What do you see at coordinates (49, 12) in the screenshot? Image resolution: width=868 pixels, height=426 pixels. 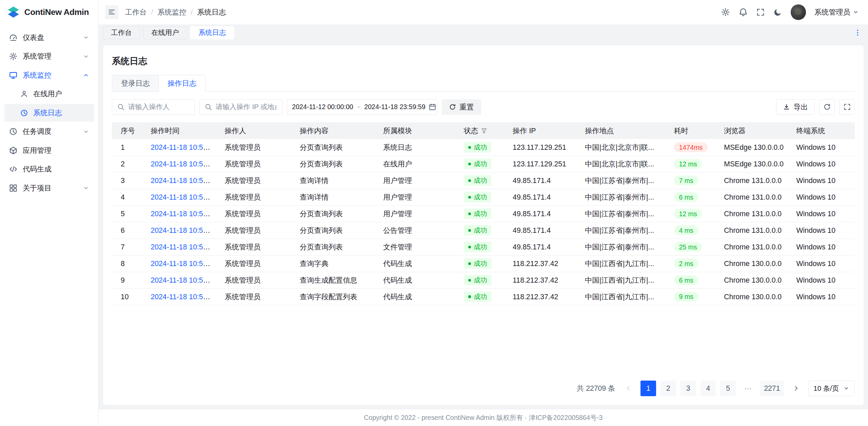 I see `app-logo: ContiNew Admin` at bounding box center [49, 12].